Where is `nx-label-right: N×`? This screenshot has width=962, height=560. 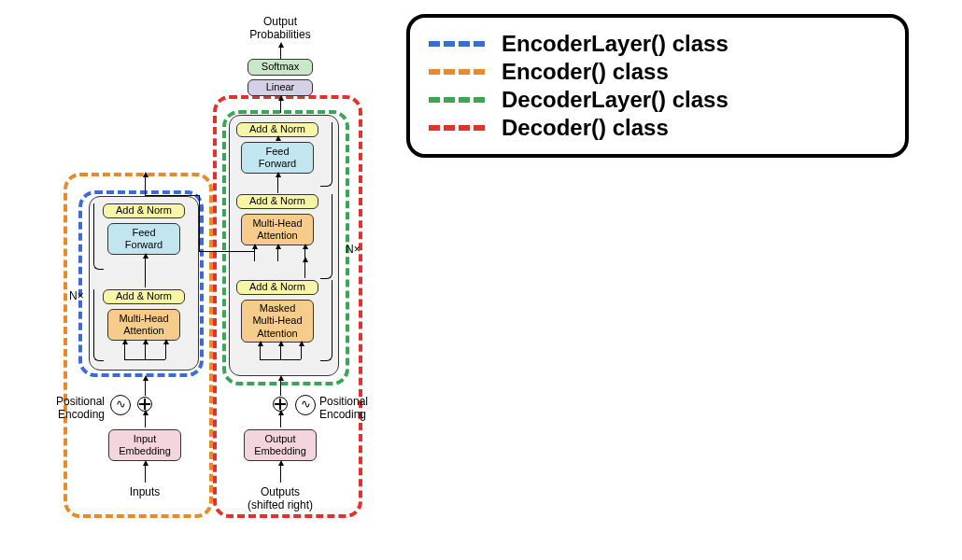 nx-label-right: N× is located at coordinates (353, 249).